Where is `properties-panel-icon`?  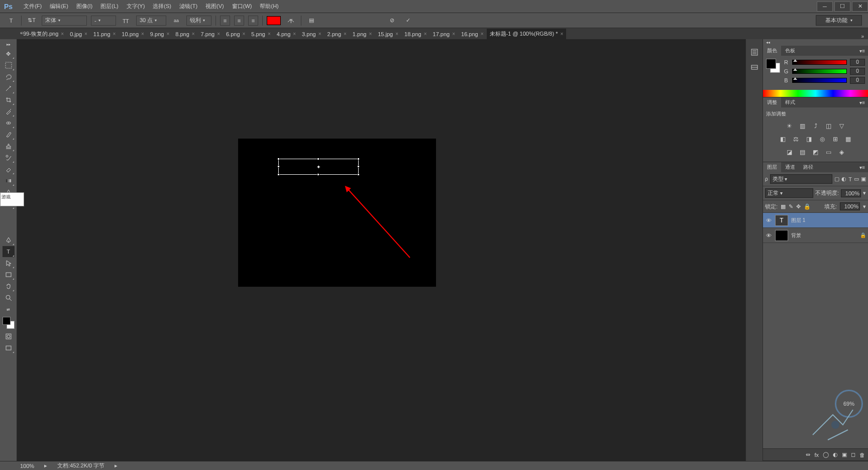
properties-panel-icon is located at coordinates (754, 67).